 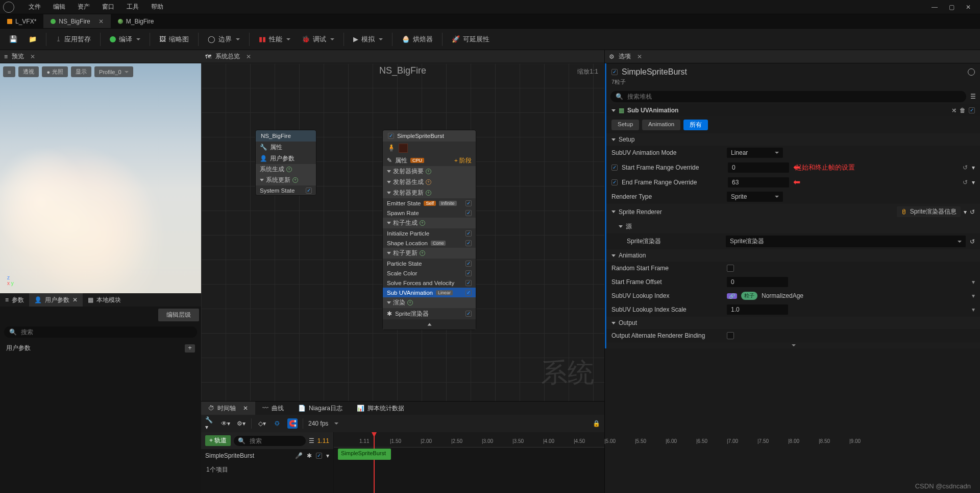 I want to click on collapse-more-button, so click(x=793, y=345).